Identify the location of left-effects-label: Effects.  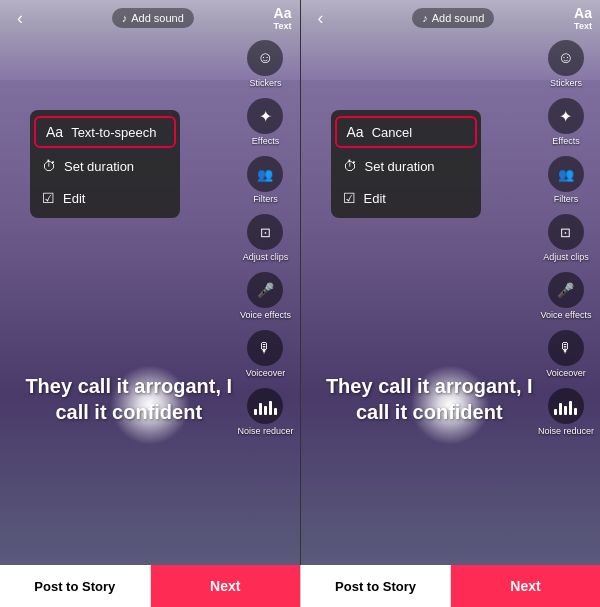
(266, 141).